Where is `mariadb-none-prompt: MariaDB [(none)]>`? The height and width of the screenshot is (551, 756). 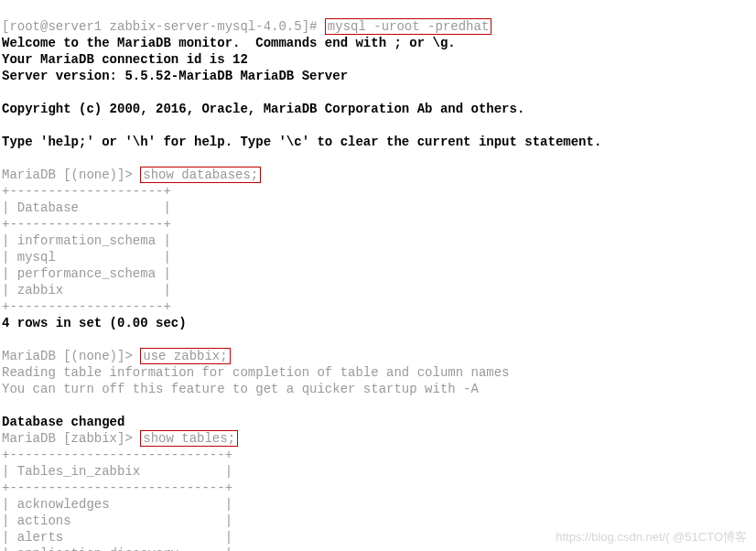 mariadb-none-prompt: MariaDB [(none)]> is located at coordinates (71, 175).